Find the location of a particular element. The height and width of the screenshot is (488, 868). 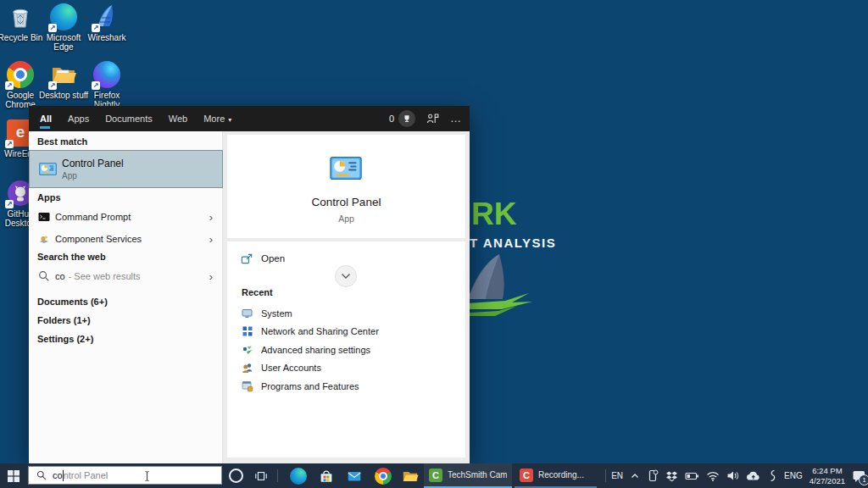

expand-preview-button is located at coordinates (346, 276).